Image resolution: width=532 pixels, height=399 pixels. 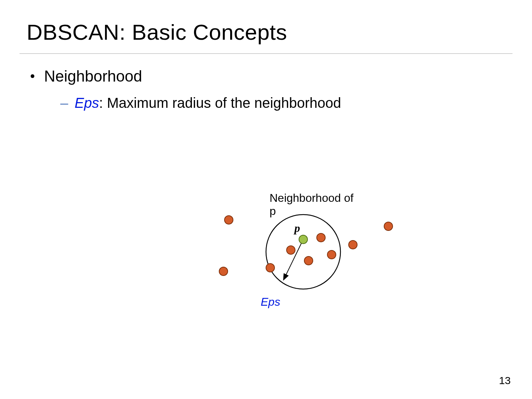 What do you see at coordinates (220, 103) in the screenshot?
I see `bullet-level2-rest: : Maximum radius of the neighborhood` at bounding box center [220, 103].